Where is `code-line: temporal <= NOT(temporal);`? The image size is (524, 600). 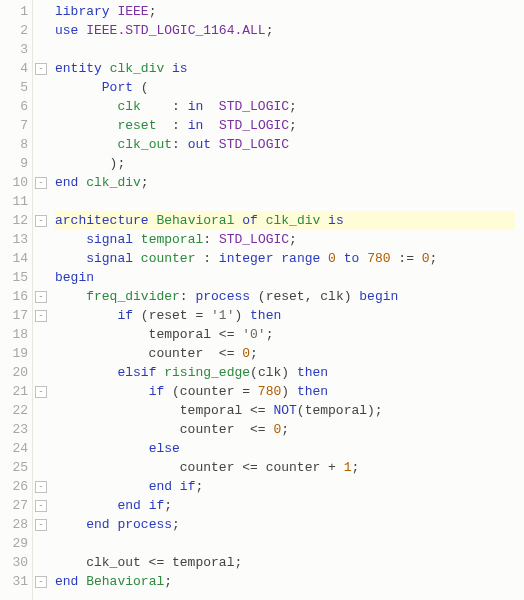 code-line: temporal <= NOT(temporal); is located at coordinates (285, 410).